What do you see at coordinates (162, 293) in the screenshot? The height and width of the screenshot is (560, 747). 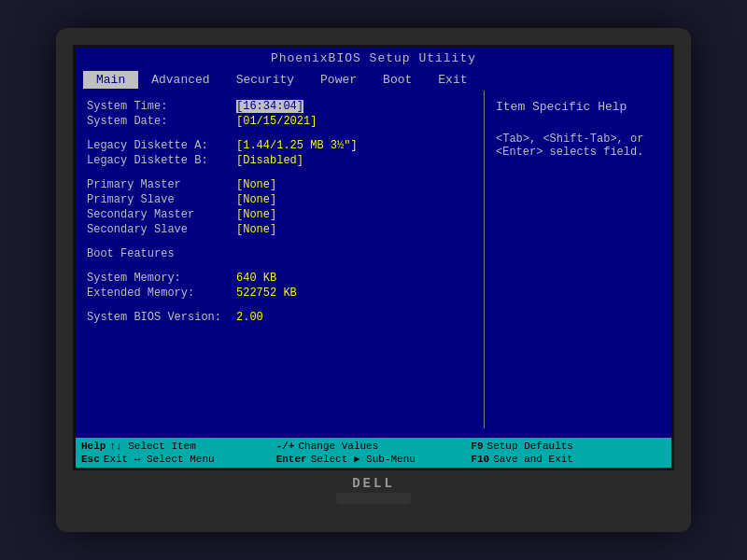 I see `extended-memory-label: Extended Memory:` at bounding box center [162, 293].